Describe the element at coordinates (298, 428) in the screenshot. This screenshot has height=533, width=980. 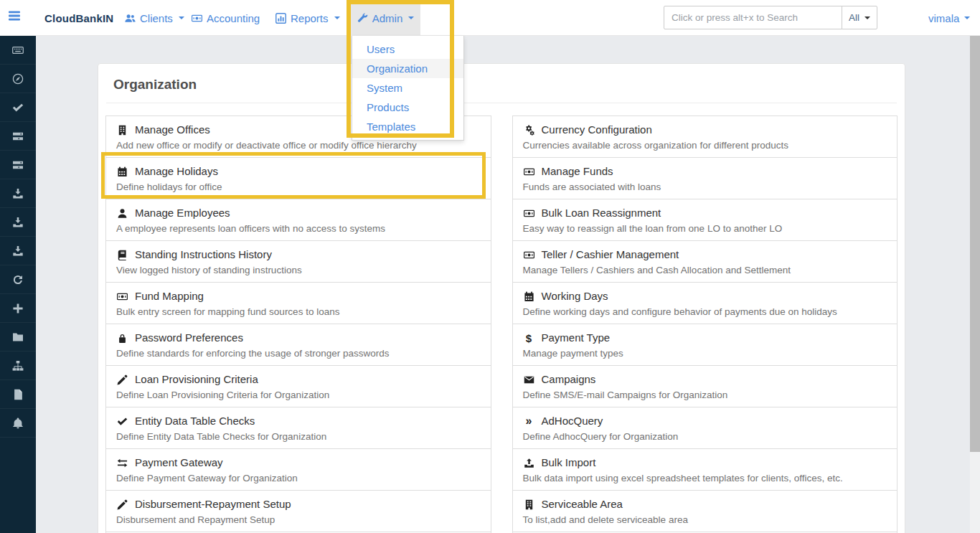
I see `org-menu-item: Entity Data Table ChecksDefine Entity Da…` at that location.